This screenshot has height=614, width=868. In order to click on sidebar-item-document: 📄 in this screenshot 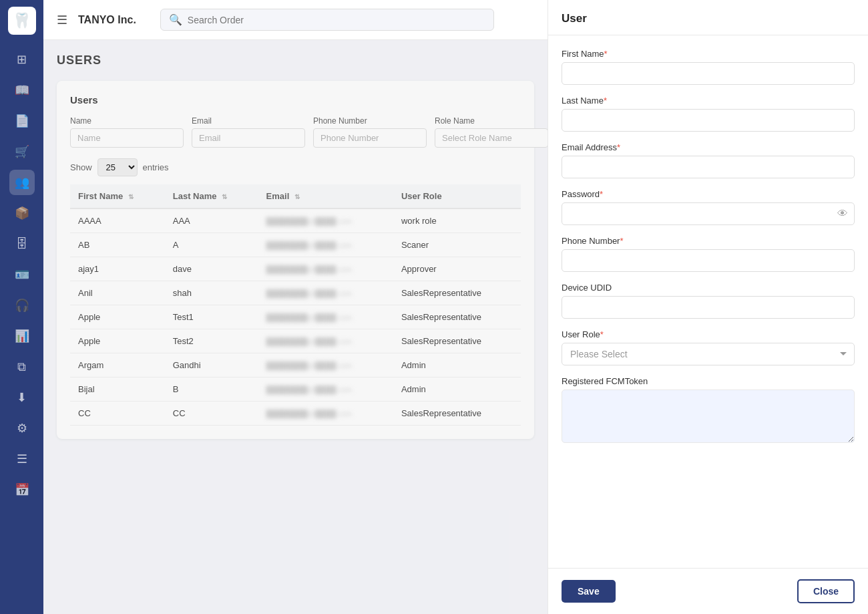, I will do `click(22, 121)`.